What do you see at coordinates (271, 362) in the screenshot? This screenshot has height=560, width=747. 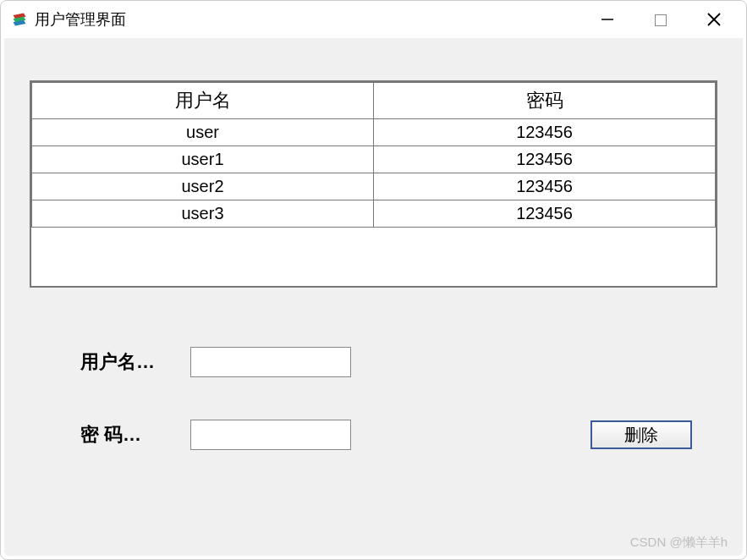 I see `username-input` at bounding box center [271, 362].